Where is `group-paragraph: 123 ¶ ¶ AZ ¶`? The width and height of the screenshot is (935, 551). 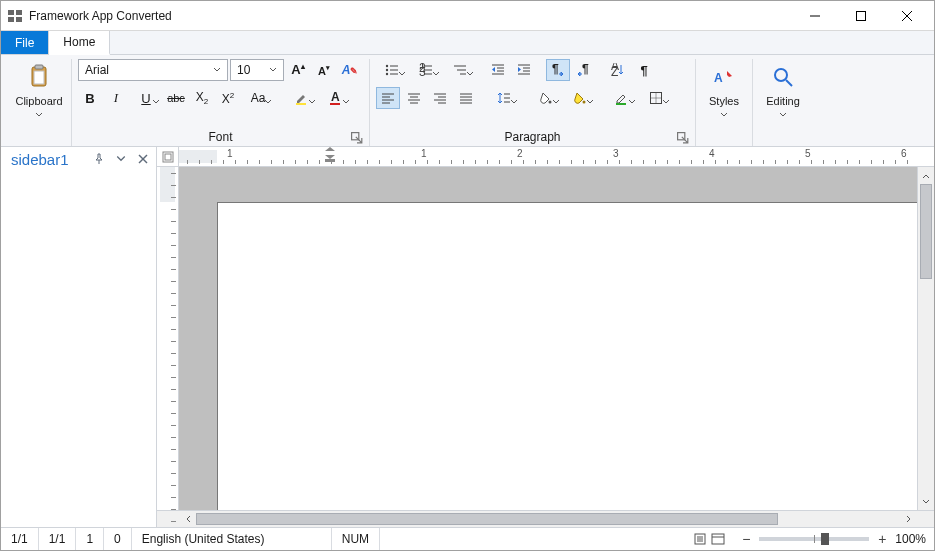
group-paragraph: 123 ¶ ¶ AZ ¶ is located at coordinates (533, 102).